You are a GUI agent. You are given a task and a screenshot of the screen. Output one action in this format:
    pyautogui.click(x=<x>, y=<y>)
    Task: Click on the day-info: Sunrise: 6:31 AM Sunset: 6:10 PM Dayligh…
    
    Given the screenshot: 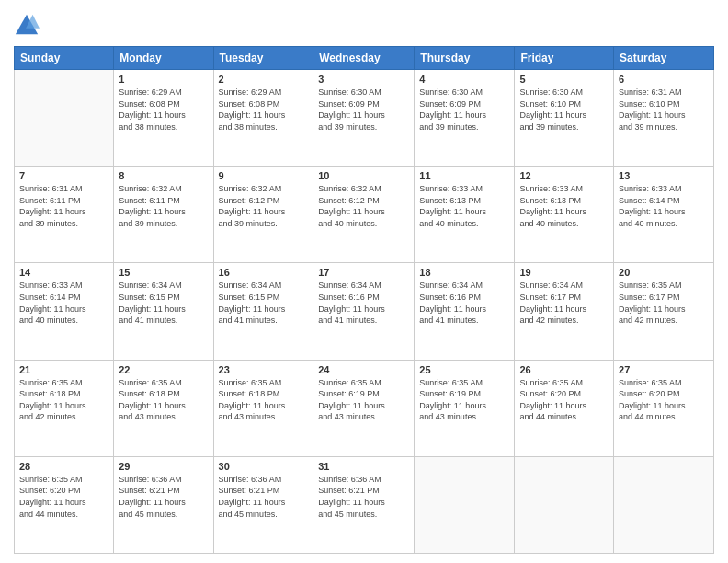 What is the action you would take?
    pyautogui.click(x=664, y=109)
    